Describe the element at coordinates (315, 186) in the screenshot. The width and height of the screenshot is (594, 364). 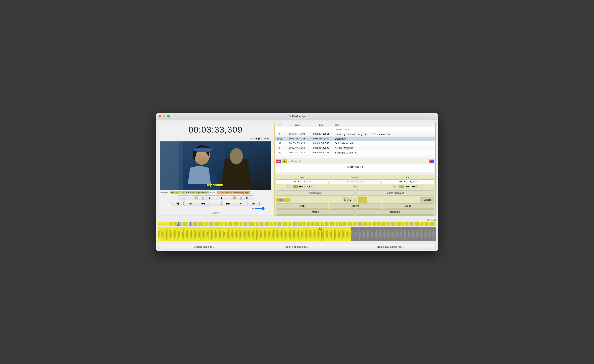
I see `next-start-button: →` at that location.